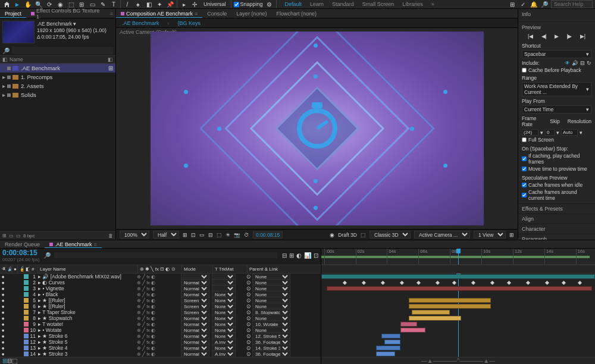 Image resolution: width=595 pixels, height=364 pixels. I want to click on selection-tool-icon: ►, so click(17, 4).